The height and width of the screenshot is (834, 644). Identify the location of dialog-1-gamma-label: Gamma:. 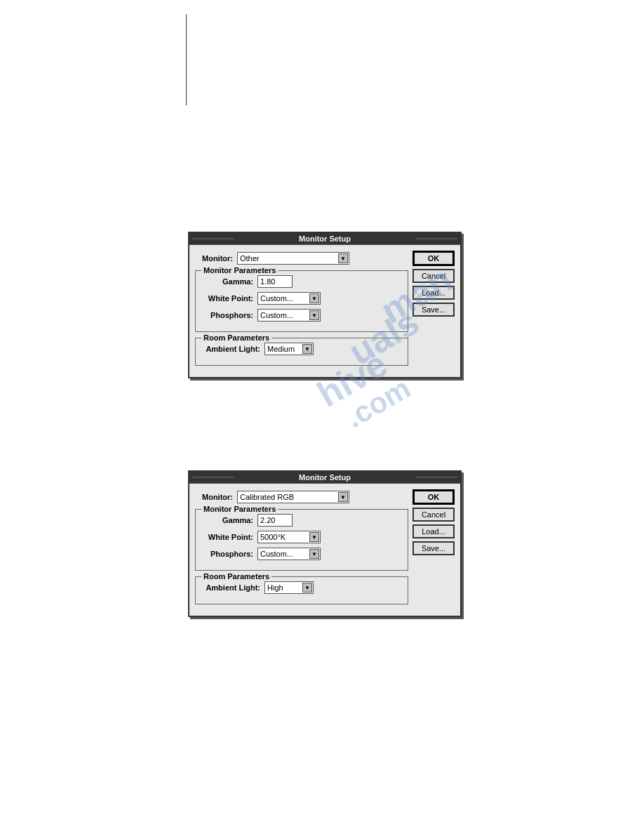
(229, 282).